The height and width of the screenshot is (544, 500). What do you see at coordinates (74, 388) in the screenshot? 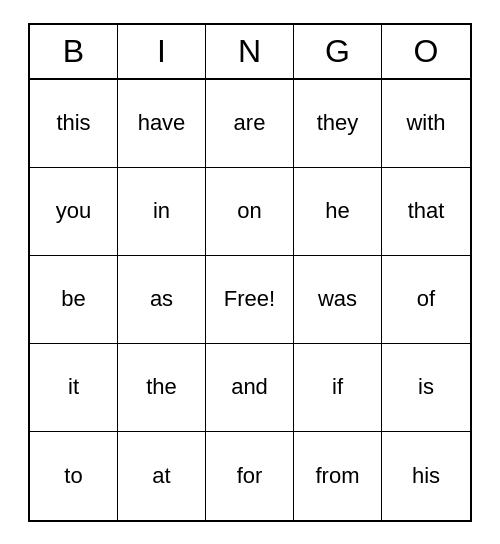
I see `bingo-cell-3-0: it` at bounding box center [74, 388].